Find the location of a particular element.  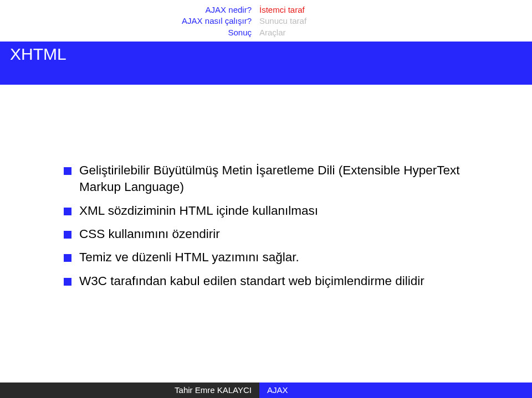

nav-sections: AJAX nedir? AJAX nasıl çalışır? Sonuç is located at coordinates (130, 21).